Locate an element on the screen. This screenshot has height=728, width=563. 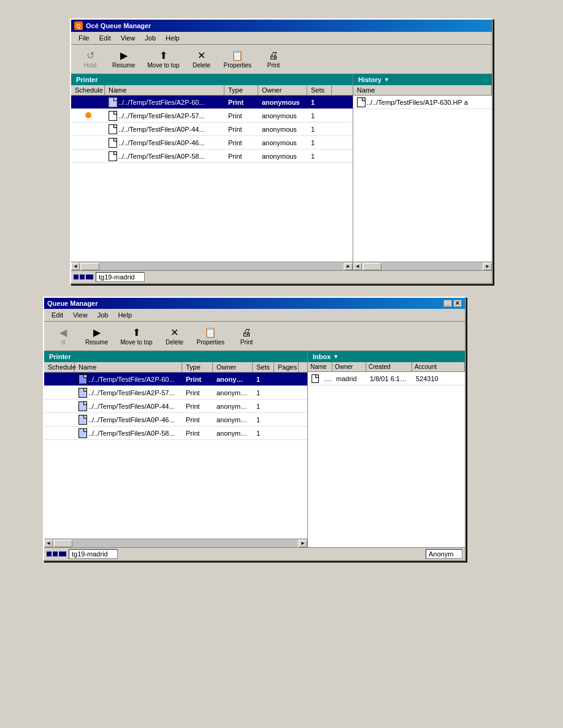
history-row: ../../Temp/TestFiles/A1P-630.HP a is located at coordinates (423, 102).